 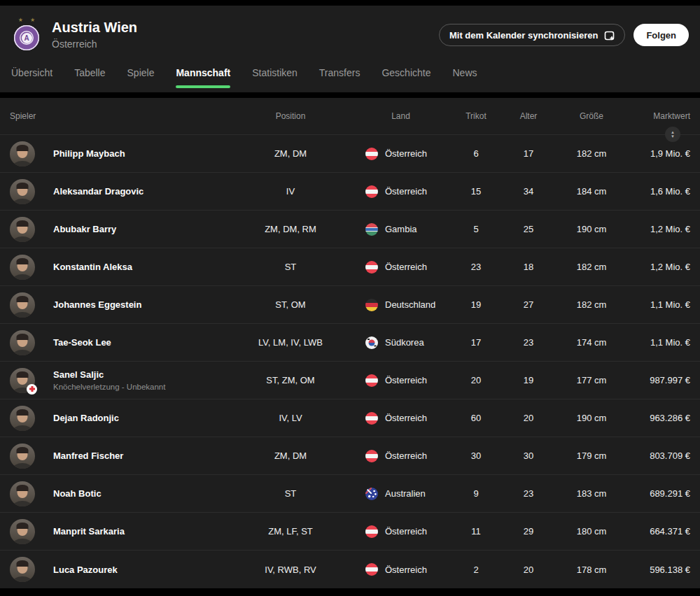 I want to click on player-row: Konstantin Aleksa ST Österreich 23 18 18…, so click(x=350, y=267).